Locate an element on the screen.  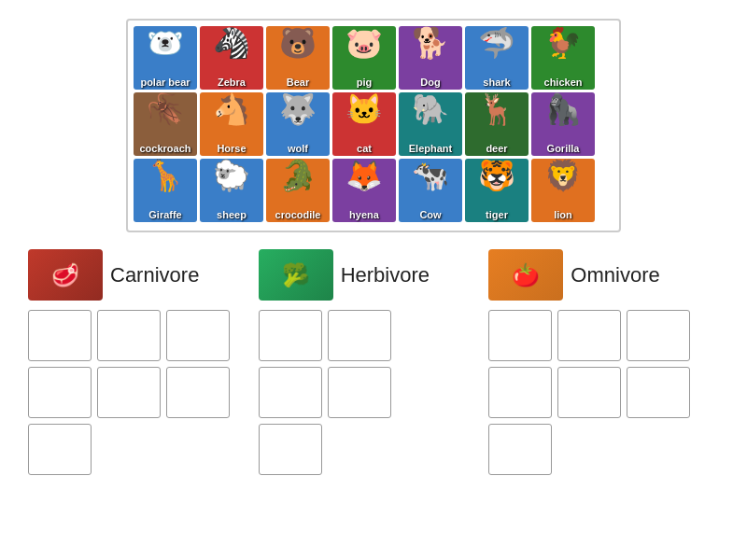
animal-label: Gorilla is located at coordinates (564, 148).